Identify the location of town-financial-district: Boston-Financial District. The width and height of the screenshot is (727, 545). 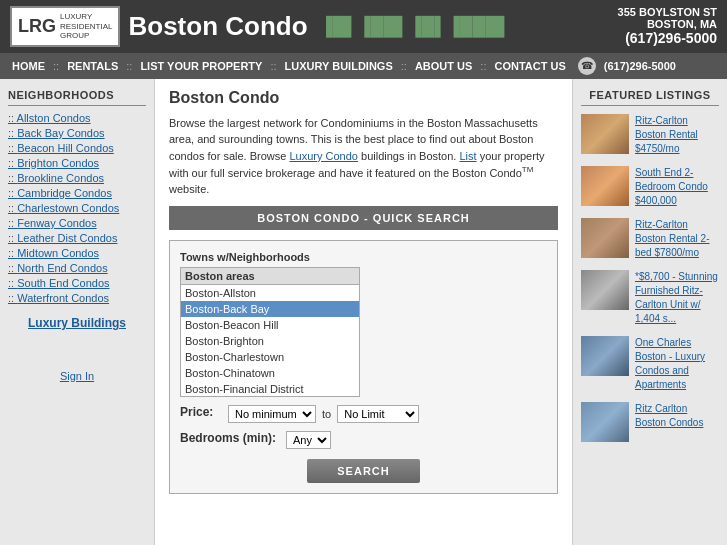
(270, 389).